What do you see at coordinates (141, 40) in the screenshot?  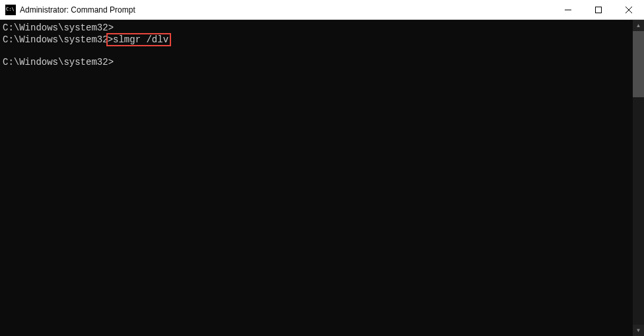 I see `command-text: slmgr /dlv` at bounding box center [141, 40].